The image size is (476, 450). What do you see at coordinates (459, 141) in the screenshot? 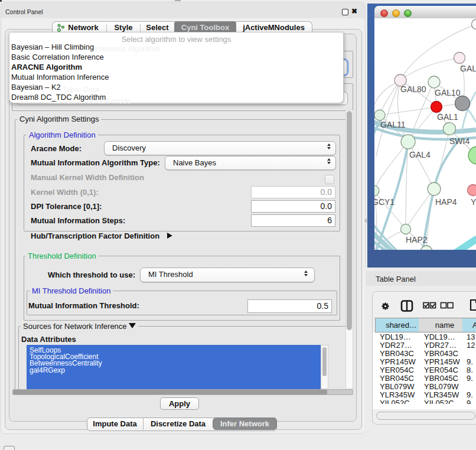
I see `svg-text: SWI4` at bounding box center [459, 141].